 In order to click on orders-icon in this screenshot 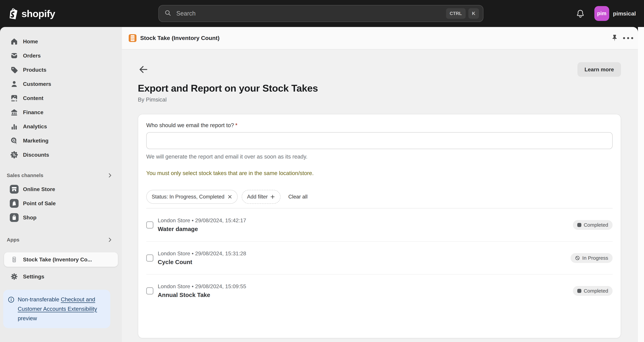, I will do `click(14, 55)`.